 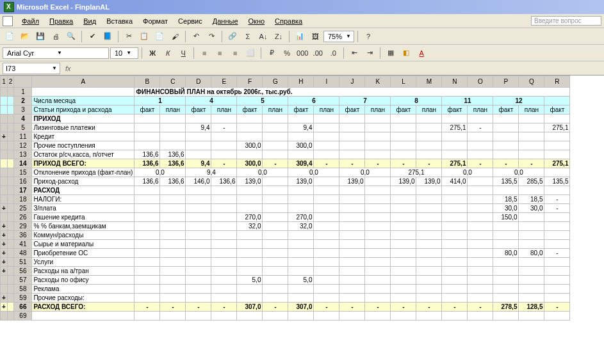 What do you see at coordinates (480, 110) in the screenshot?
I see `sub-header: план` at bounding box center [480, 110].